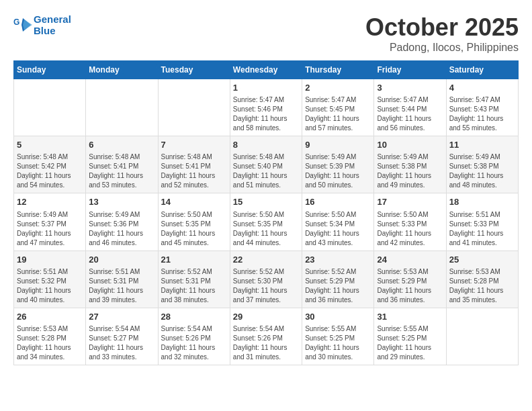 The image size is (532, 411). I want to click on day-number: 6, so click(122, 145).